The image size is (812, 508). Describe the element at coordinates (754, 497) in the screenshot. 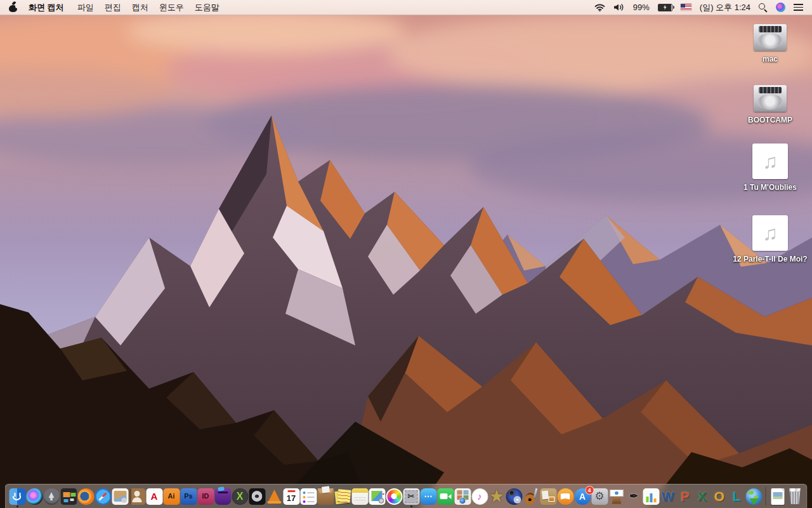

I see `dock-item-downloader` at that location.